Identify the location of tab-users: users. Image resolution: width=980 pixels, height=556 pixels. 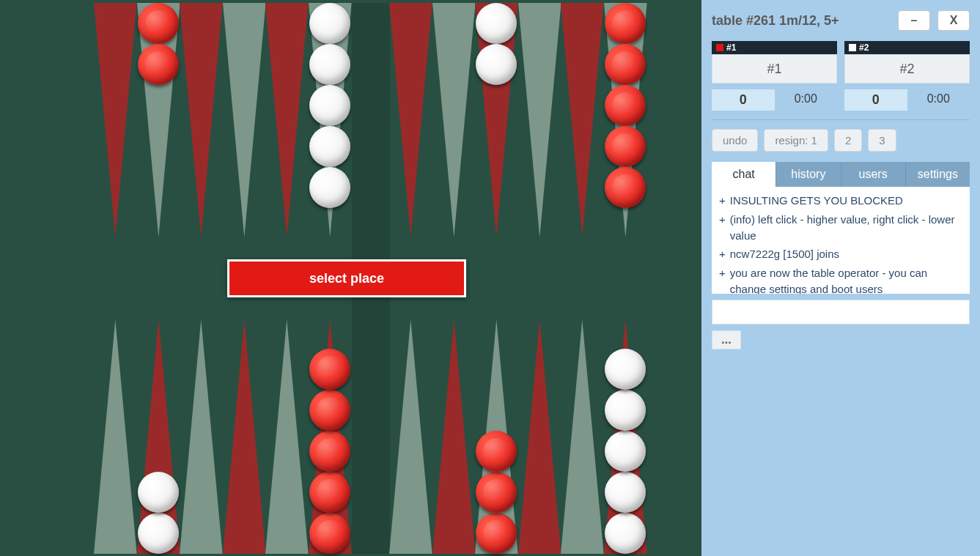
(873, 174).